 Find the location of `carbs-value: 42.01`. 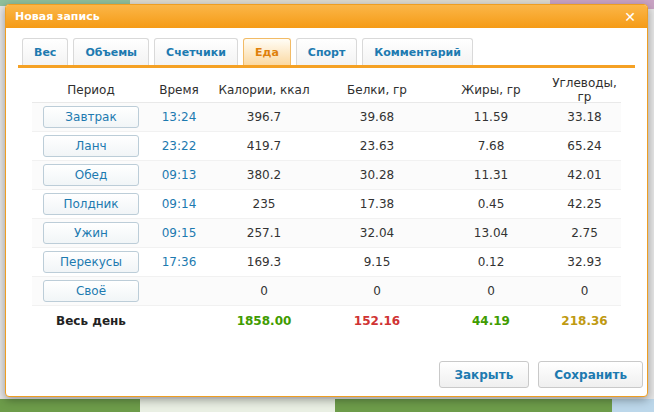

carbs-value: 42.01 is located at coordinates (584, 175).